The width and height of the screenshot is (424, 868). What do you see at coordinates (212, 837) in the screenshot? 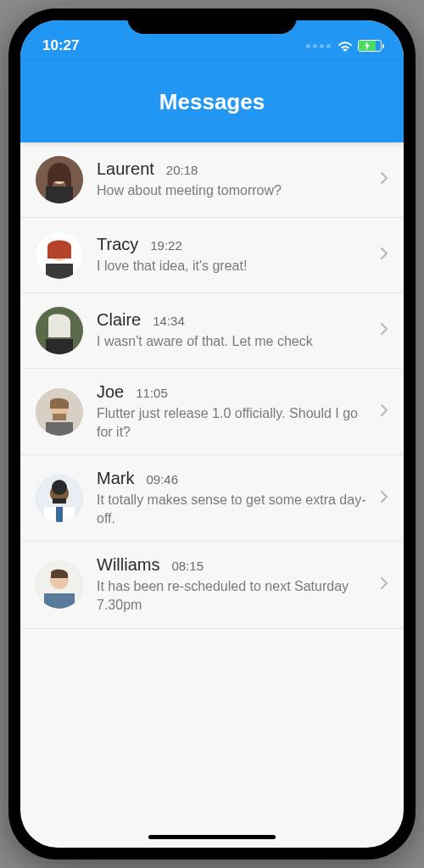
I see `home-indicator` at bounding box center [212, 837].